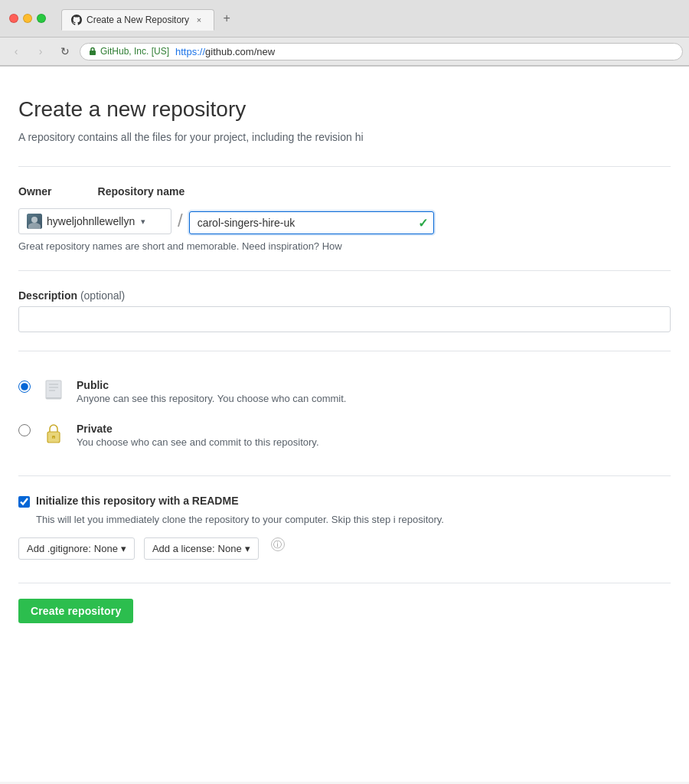 This screenshot has height=784, width=689. I want to click on license-value: None, so click(230, 548).